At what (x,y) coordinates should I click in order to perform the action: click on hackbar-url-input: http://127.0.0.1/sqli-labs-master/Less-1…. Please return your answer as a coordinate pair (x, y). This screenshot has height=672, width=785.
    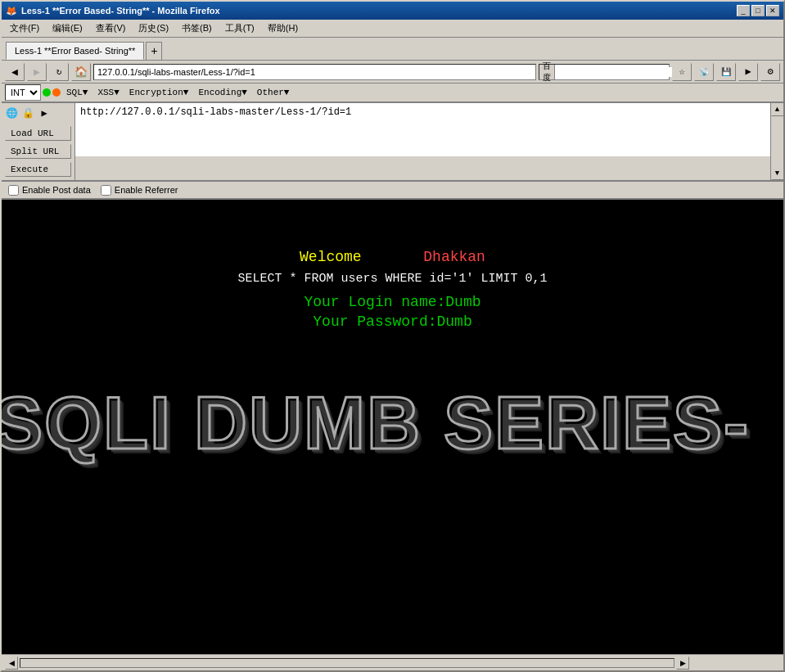
    Looking at the image, I should click on (422, 129).